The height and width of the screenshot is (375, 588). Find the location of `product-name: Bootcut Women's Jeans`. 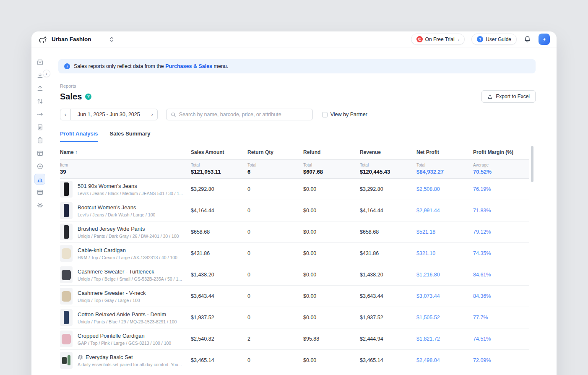

product-name: Bootcut Women's Jeans is located at coordinates (107, 207).